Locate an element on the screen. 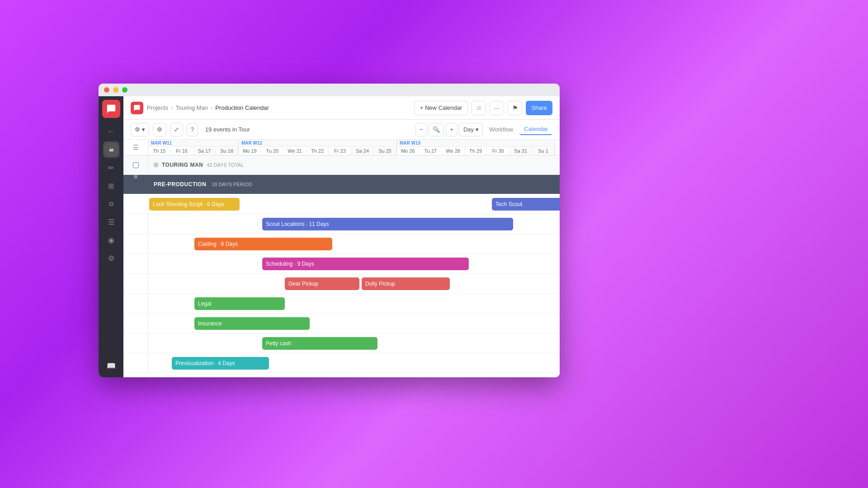 Image resolution: width=868 pixels, height=488 pixels. bar-gear-pickup: Gear Pickup is located at coordinates (322, 284).